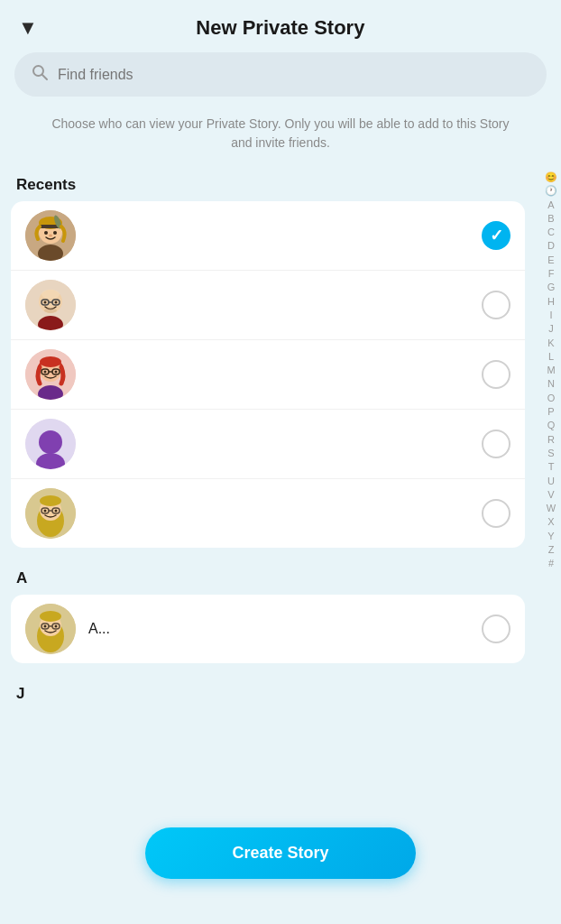  I want to click on create-story-button: Create Story, so click(280, 854).